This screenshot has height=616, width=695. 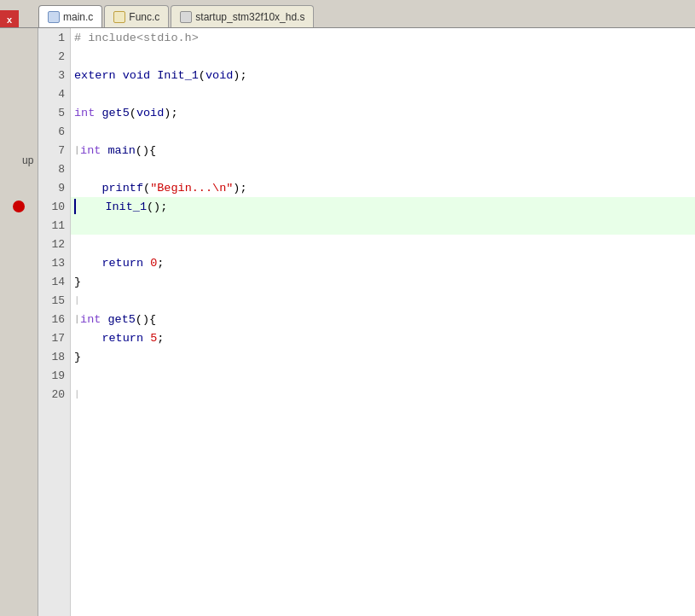 I want to click on code-text-5a: int, so click(x=88, y=113).